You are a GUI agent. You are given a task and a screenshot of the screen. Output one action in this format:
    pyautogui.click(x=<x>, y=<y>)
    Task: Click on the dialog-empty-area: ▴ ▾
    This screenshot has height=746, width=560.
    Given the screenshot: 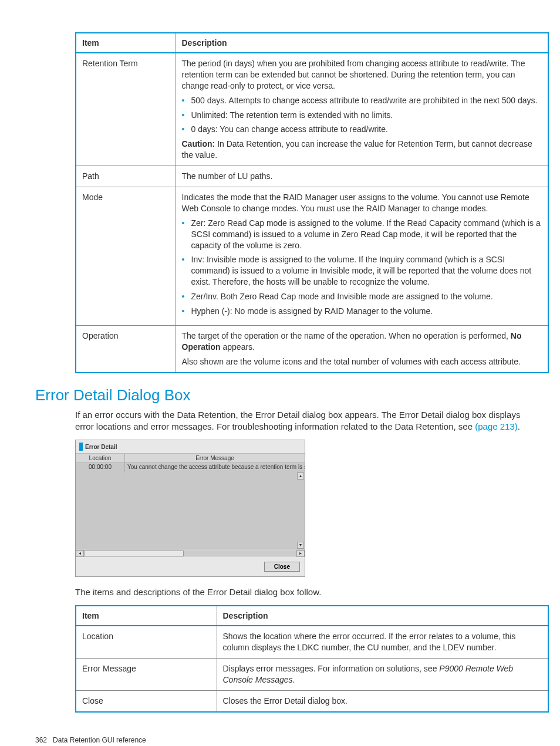 What is the action you would take?
    pyautogui.click(x=190, y=511)
    